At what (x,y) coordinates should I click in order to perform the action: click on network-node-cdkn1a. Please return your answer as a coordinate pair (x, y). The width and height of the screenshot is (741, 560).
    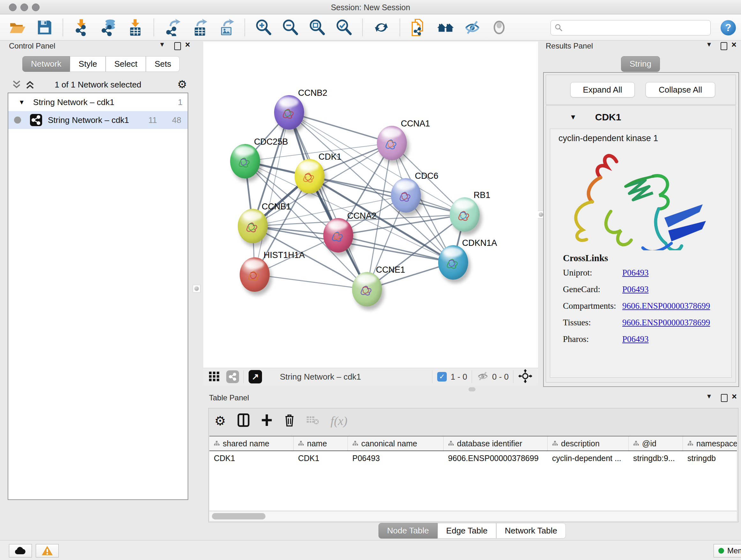
    Looking at the image, I should click on (453, 263).